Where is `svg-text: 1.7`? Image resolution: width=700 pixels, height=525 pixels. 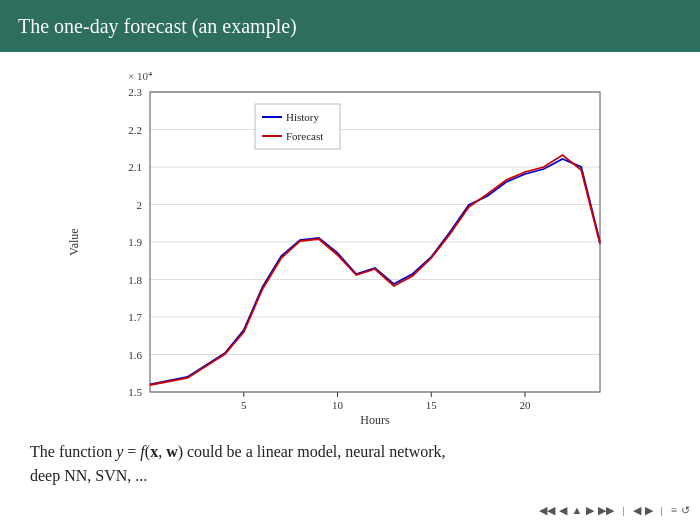 svg-text: 1.7 is located at coordinates (135, 317).